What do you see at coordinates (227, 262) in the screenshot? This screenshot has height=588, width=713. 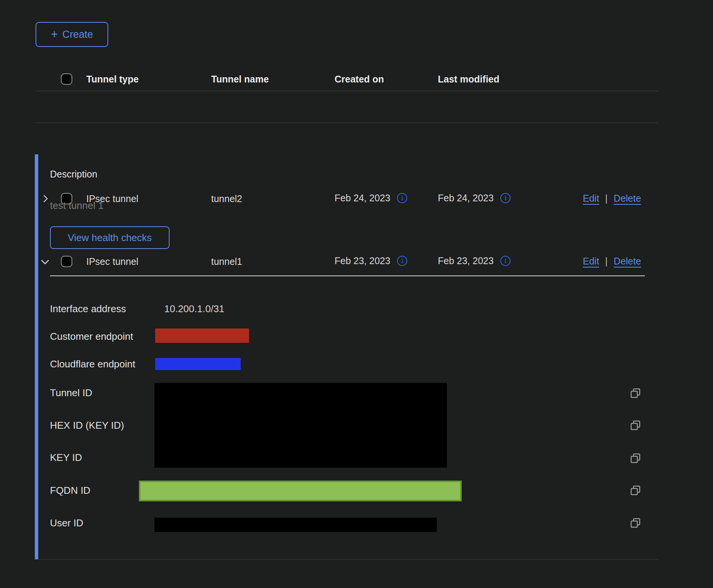 I see `tunnel-name-cell: tunnel1` at bounding box center [227, 262].